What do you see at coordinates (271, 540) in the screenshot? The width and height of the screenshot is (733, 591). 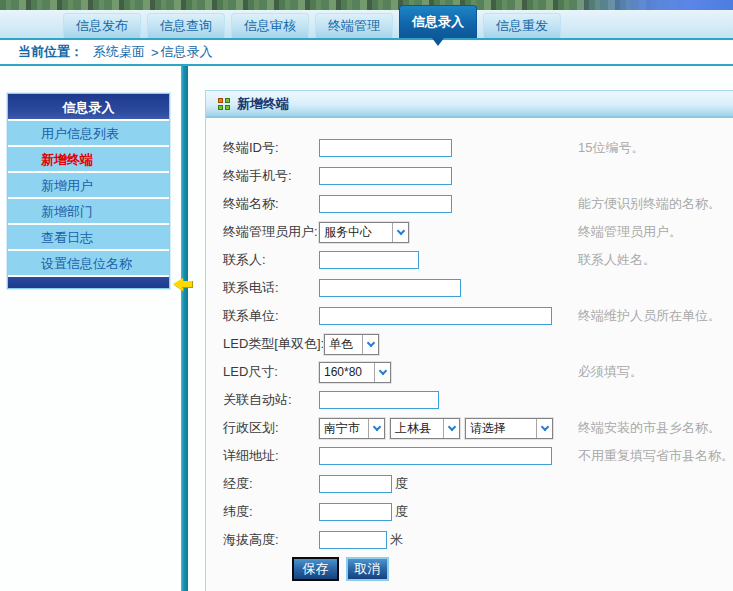 I see `altitude-label: 海拔高度:` at bounding box center [271, 540].